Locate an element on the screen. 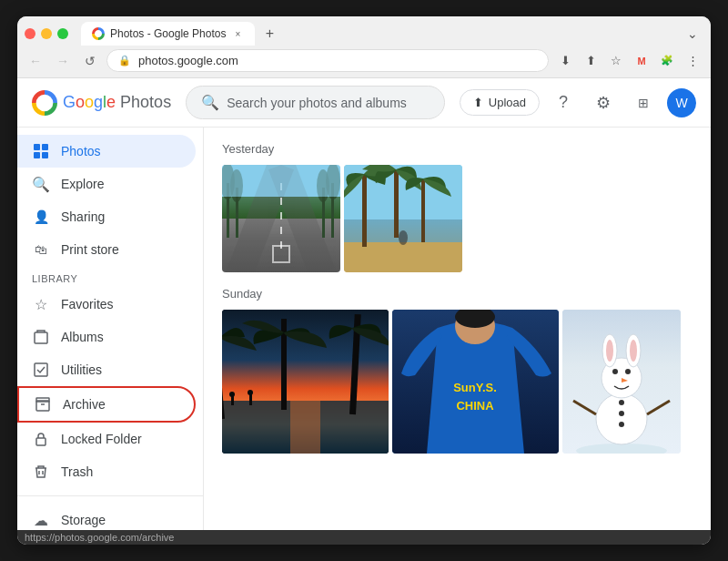 This screenshot has width=728, height=561. archive-icon is located at coordinates (43, 404).